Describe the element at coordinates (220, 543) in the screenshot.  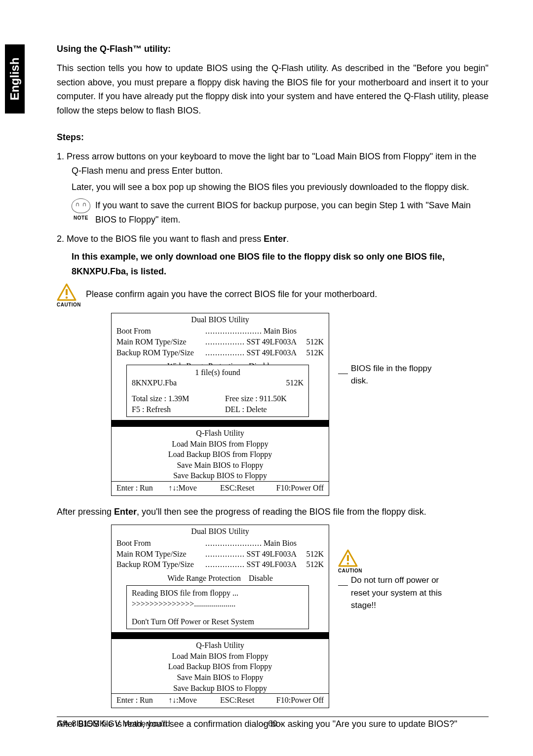
I see `boot-from-row-2: Boot From Main Bios` at that location.